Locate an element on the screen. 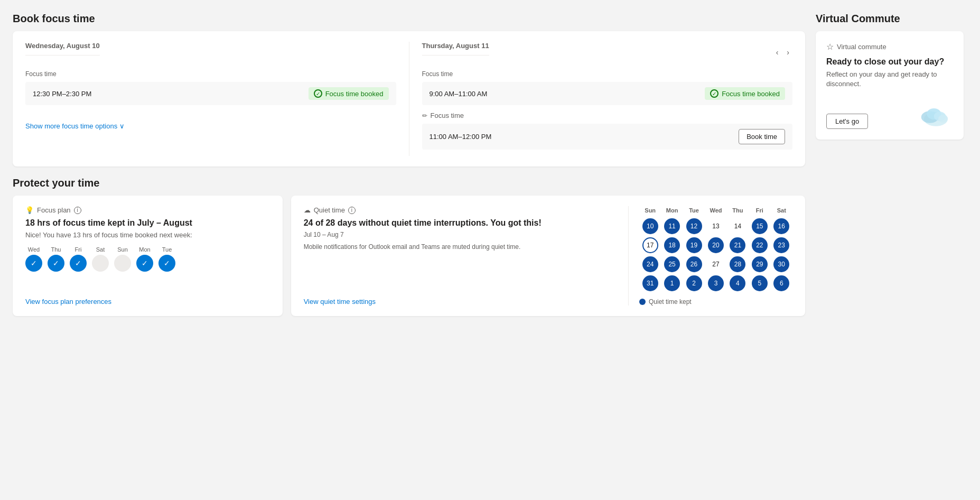  quiet-left-panel: ☁ Quiet time i 24 of 28 days without qui… is located at coordinates (466, 256).